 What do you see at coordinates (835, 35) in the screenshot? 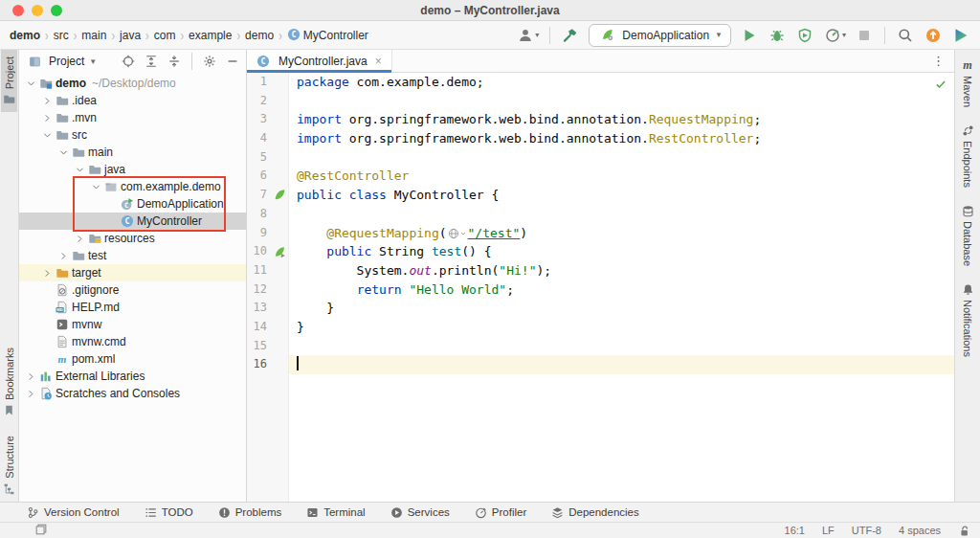
I see `profiler-button: ▾` at bounding box center [835, 35].